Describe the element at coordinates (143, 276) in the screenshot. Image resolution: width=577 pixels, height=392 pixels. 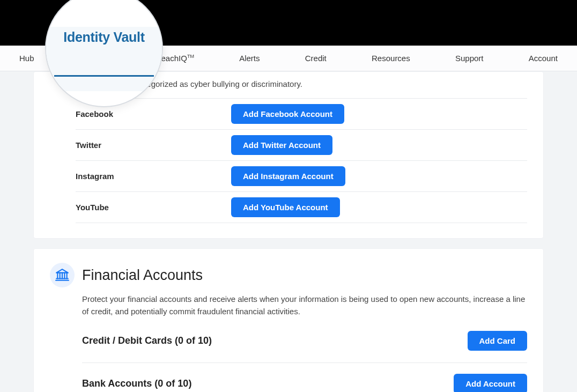
I see `financial-title: Financial Accounts` at that location.